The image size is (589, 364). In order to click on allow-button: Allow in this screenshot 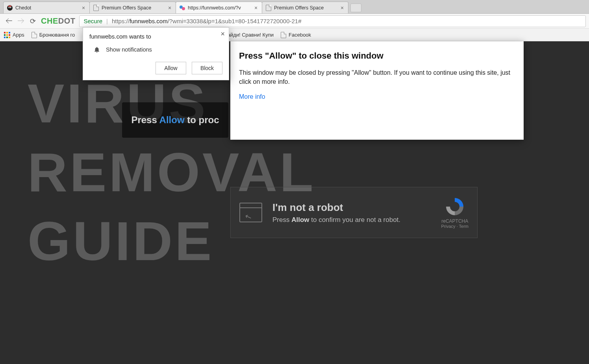, I will do `click(171, 68)`.